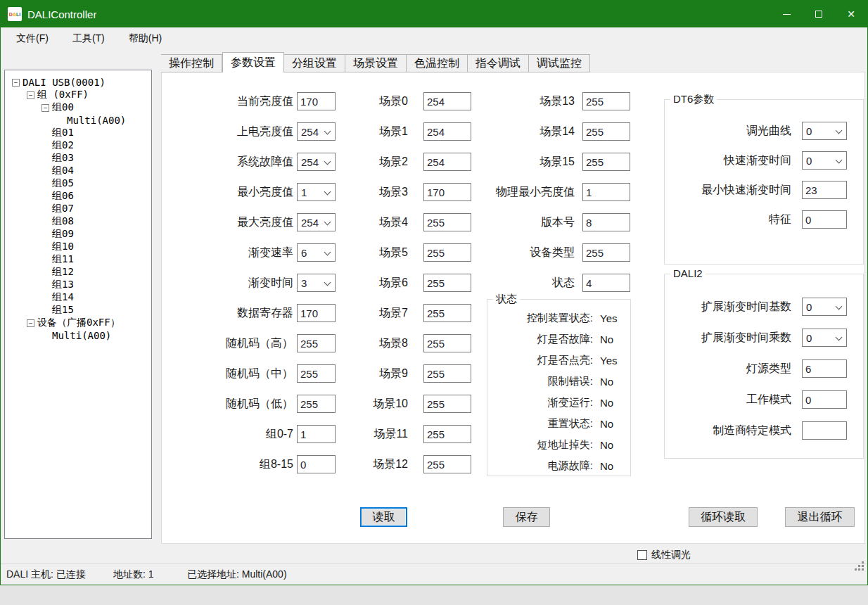  I want to click on menu-item: 帮助(H), so click(145, 39).